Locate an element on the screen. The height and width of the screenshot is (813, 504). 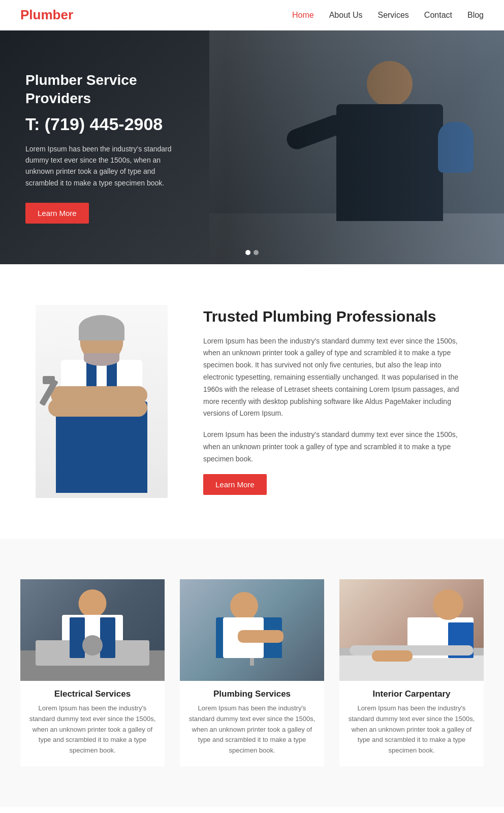
hero-dots is located at coordinates (252, 253).